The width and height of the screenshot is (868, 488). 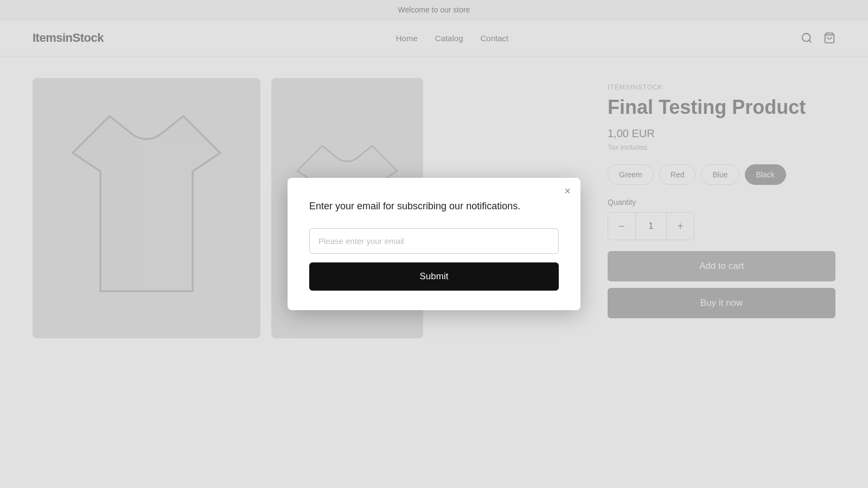 I want to click on email-modal: × Enter your email for subscribing our n…, so click(x=434, y=244).